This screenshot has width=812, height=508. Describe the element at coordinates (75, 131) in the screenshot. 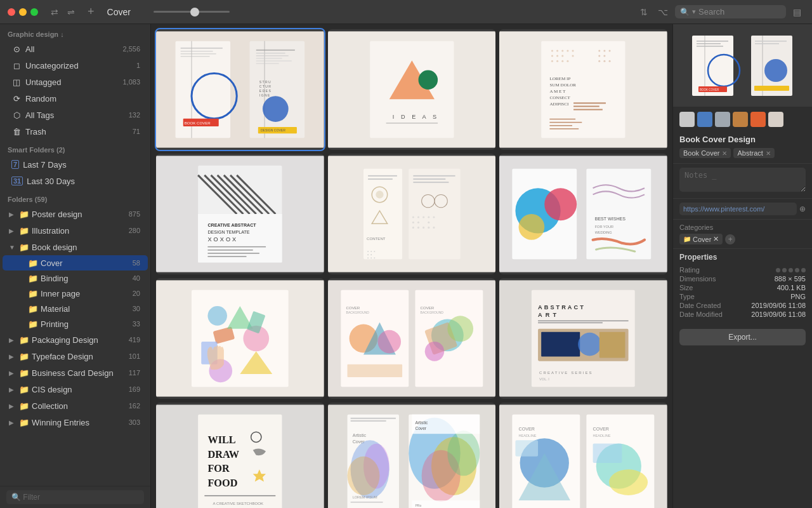

I see `sidebar-item-trash: 🗑 Trash 71` at that location.